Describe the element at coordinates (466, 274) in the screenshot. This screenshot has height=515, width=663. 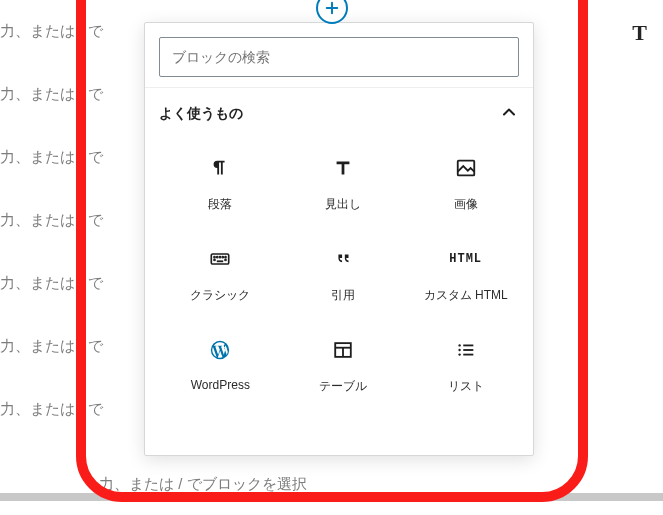
I see `block-custom-html: HTML カスタム HTML` at that location.